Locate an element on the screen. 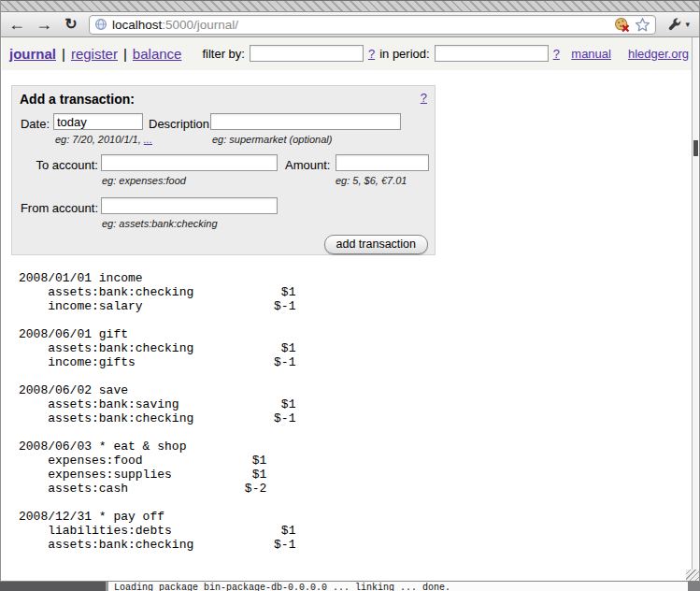 The height and width of the screenshot is (591, 700). view-links: journal | register | balance is located at coordinates (95, 54).